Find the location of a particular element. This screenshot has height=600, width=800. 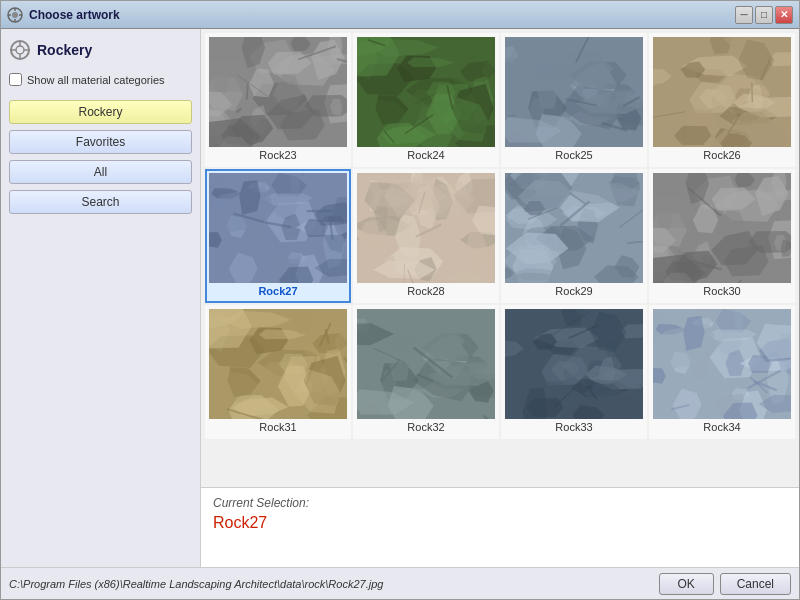

grid-item-rock27: Rock27 is located at coordinates (278, 236).